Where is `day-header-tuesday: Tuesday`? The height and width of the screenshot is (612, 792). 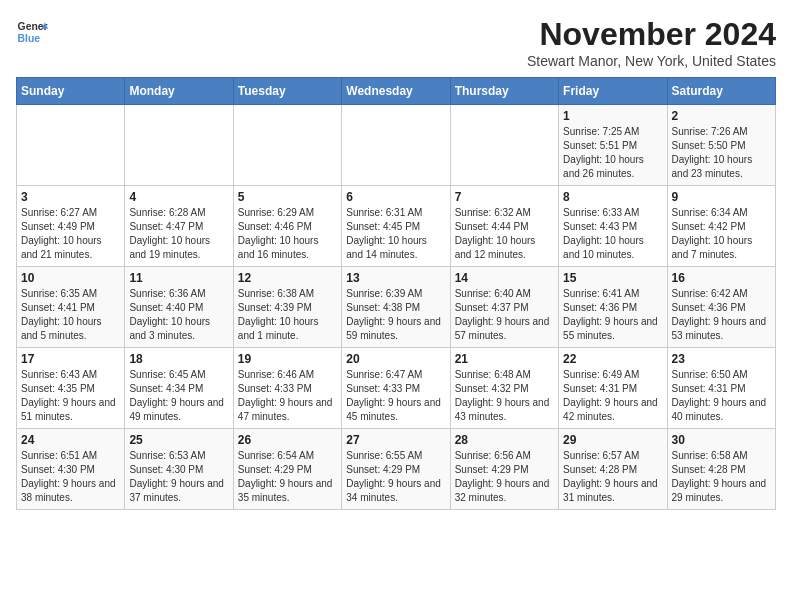 day-header-tuesday: Tuesday is located at coordinates (287, 92).